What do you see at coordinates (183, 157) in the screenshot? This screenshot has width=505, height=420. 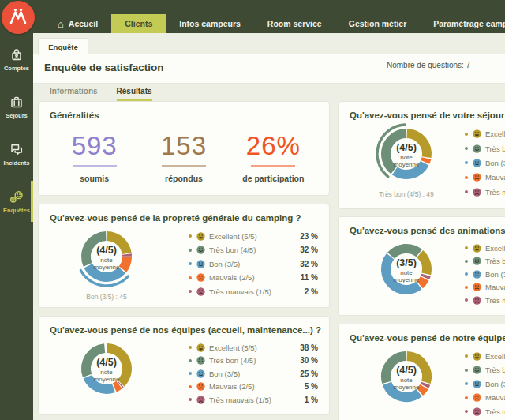 I see `stat-repondus: 153répondus` at bounding box center [183, 157].